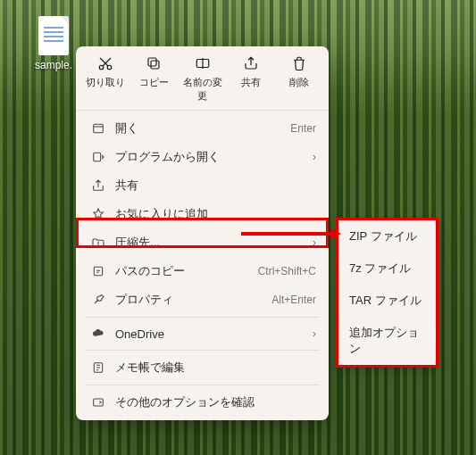 This screenshot has height=455, width=476. I want to click on open-icon, so click(98, 128).